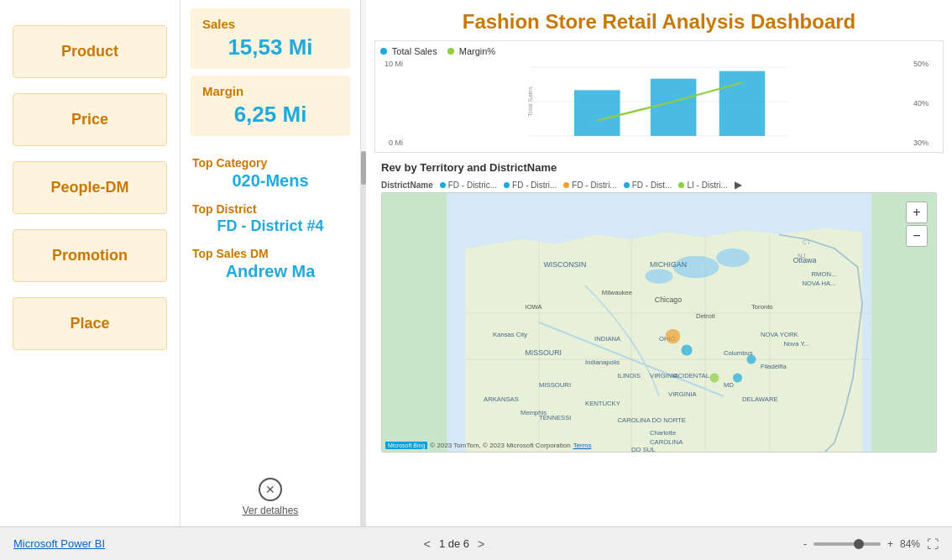 The image size is (952, 560). What do you see at coordinates (761, 400) in the screenshot?
I see `svg-text: DELAWARE` at bounding box center [761, 400].